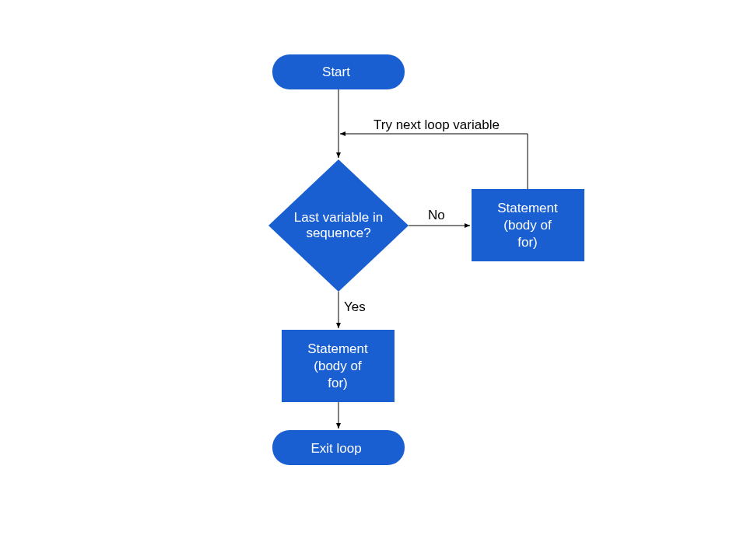 This screenshot has width=747, height=560. What do you see at coordinates (338, 348) in the screenshot?
I see `body-bottom-l1: Statement` at bounding box center [338, 348].